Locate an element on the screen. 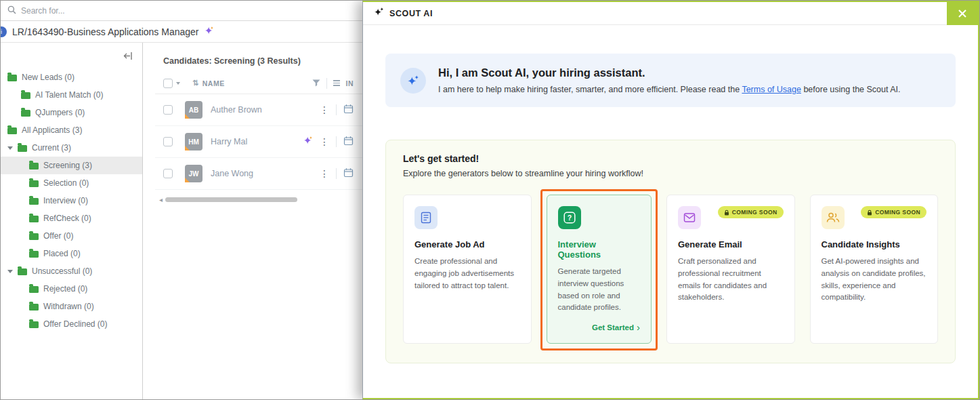  chevron-right-icon: › is located at coordinates (638, 327).